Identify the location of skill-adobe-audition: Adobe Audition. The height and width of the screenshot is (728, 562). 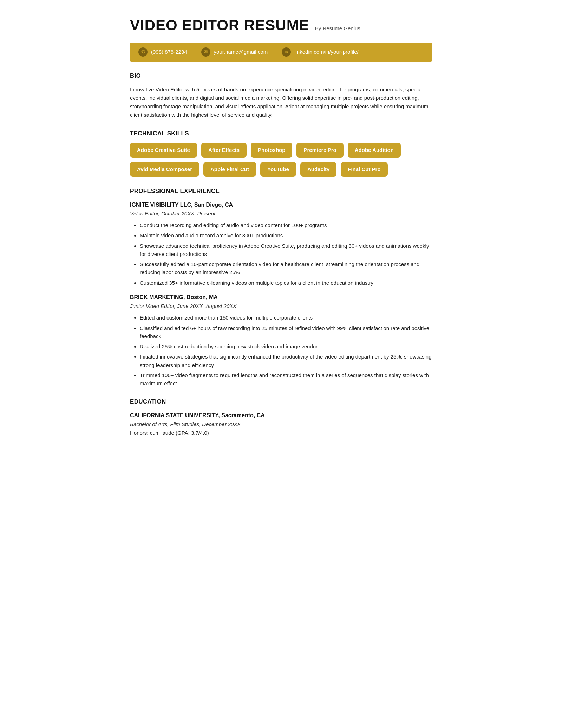
(374, 150).